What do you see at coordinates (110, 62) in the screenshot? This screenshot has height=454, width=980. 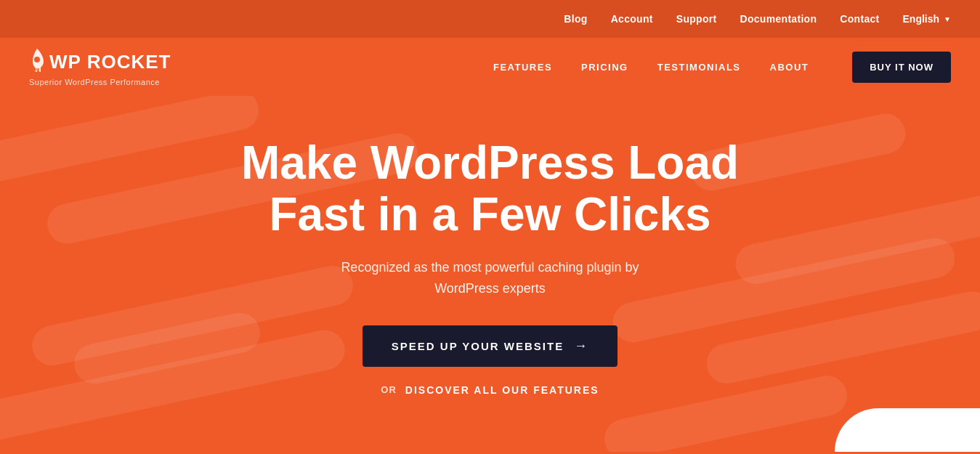 I see `logo-brand: WP ROCKET` at bounding box center [110, 62].